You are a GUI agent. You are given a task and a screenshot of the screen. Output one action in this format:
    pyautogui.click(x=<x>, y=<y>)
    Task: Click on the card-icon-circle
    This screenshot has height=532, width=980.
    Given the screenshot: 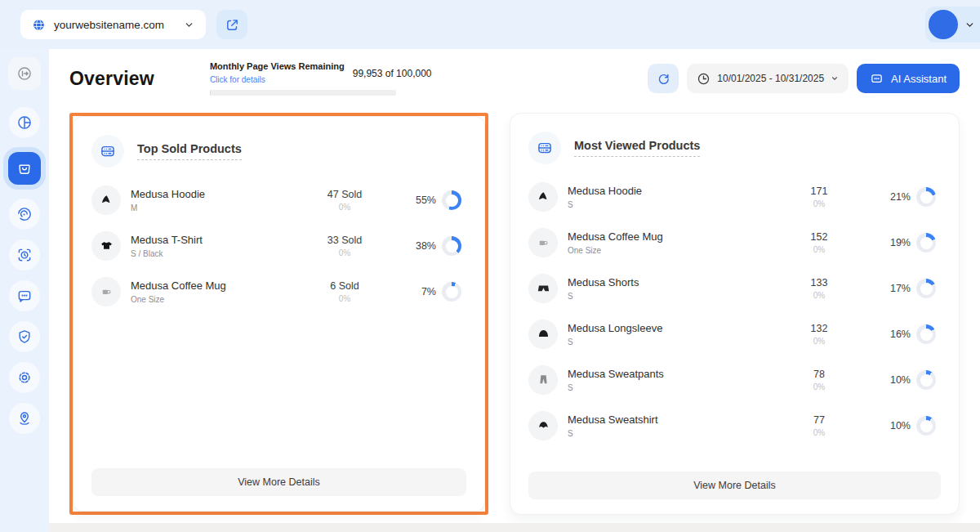 What is the action you would take?
    pyautogui.click(x=108, y=151)
    